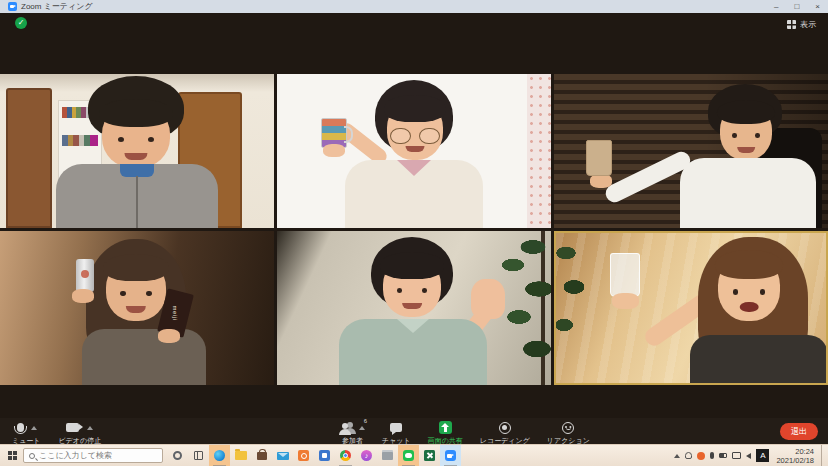 Image resolution: width=828 pixels, height=466 pixels. Describe the element at coordinates (80, 434) in the screenshot. I see `stop-video-button: ビデオの停止` at that location.